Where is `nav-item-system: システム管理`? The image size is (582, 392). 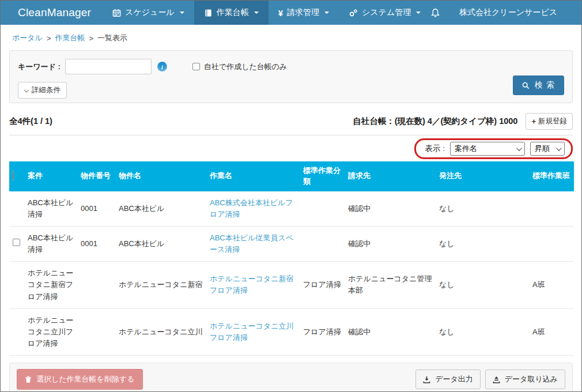
nav-item-system: システム管理 is located at coordinates (385, 13).